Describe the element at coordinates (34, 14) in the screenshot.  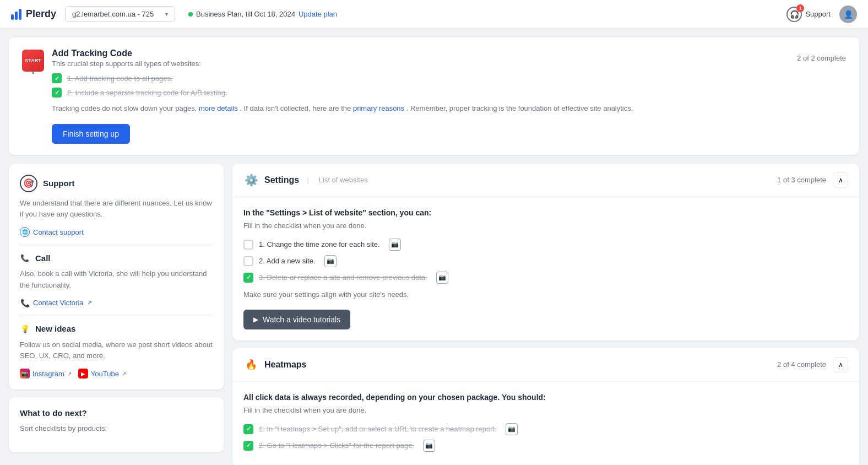
I see `logo: Plerdy` at that location.